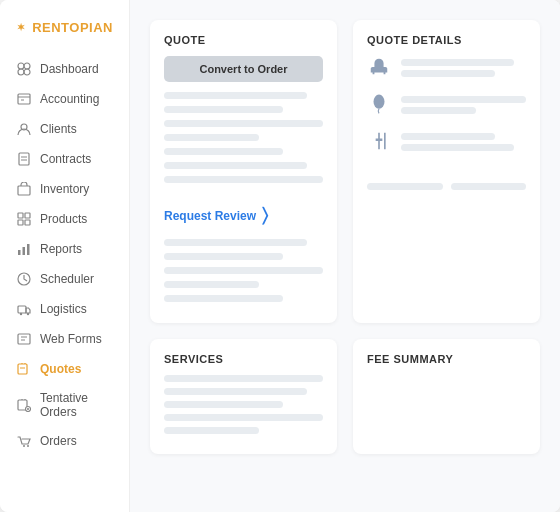 The width and height of the screenshot is (560, 512). I want to click on reports-icon, so click(24, 249).